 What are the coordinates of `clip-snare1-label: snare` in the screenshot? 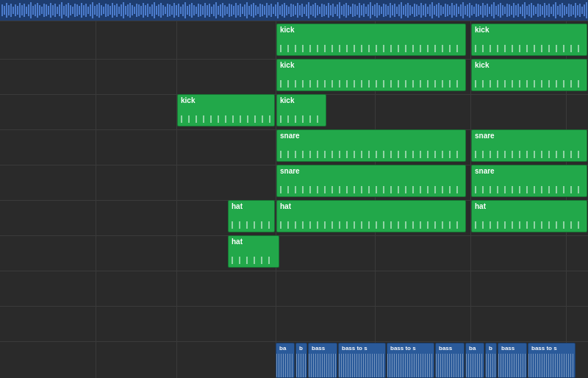 It's located at (290, 135).